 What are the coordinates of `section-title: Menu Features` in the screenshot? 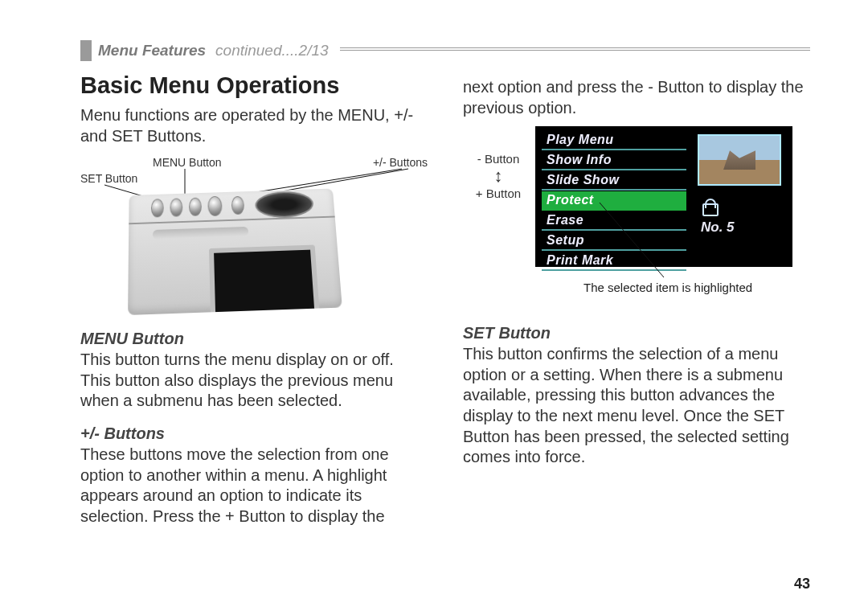 It's located at (152, 51).